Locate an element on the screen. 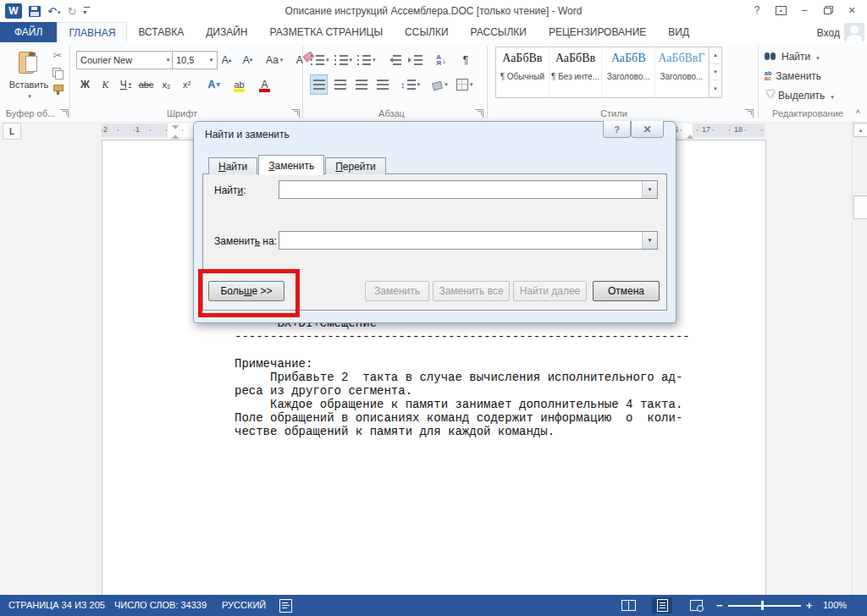 Image resolution: width=867 pixels, height=616 pixels. style-normal: АаБбВв ¶ Обычный is located at coordinates (523, 73).